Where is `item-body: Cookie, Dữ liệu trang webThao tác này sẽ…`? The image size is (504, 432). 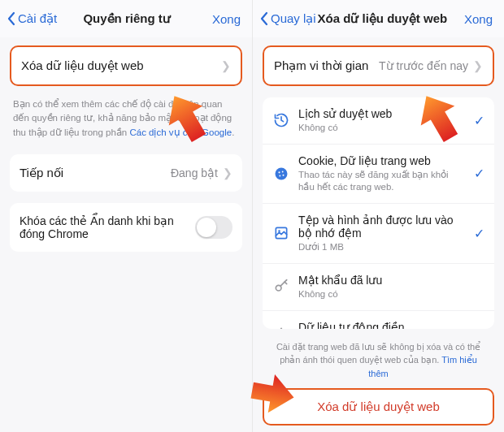 item-body: Cookie, Dữ liệu trang webThao tác này sẽ… is located at coordinates (380, 174).